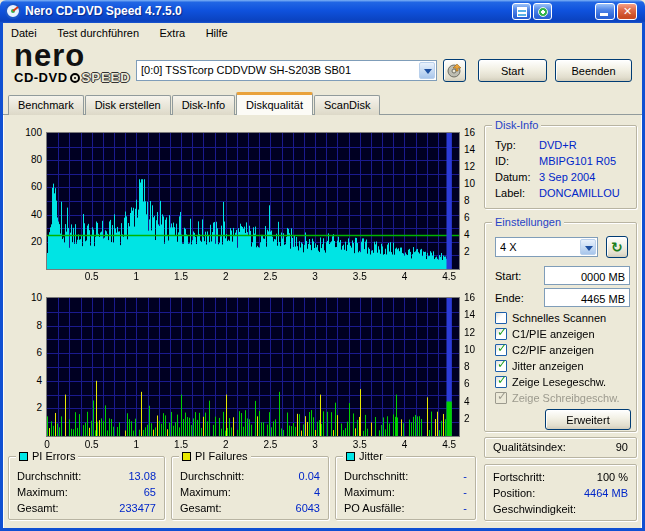 This screenshot has width=645, height=531. I want to click on axis-tick-label: 1.5, so click(181, 445).